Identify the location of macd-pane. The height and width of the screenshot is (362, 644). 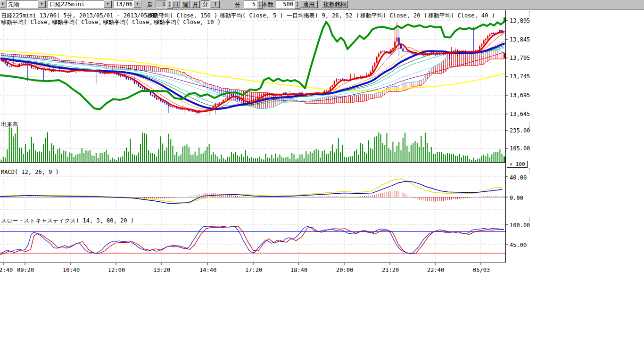
(253, 191).